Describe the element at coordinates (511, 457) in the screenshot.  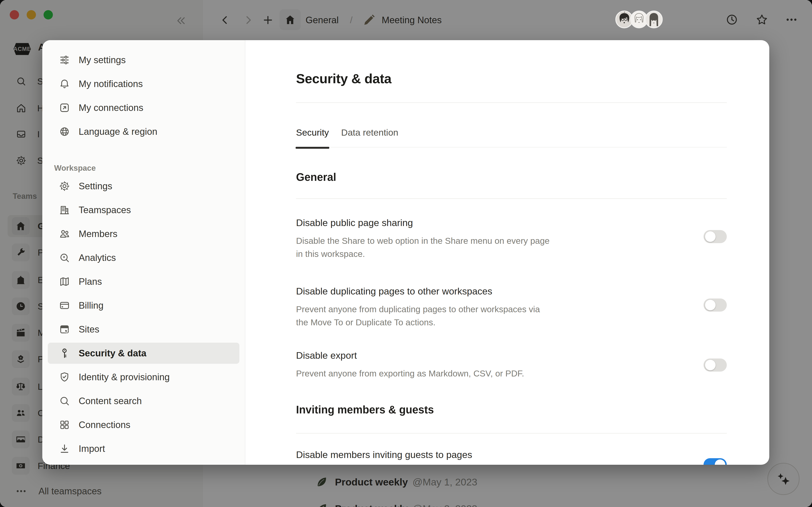
I see `setting-disable-members-inviting-guests: Disable members inviting guests to pages` at that location.